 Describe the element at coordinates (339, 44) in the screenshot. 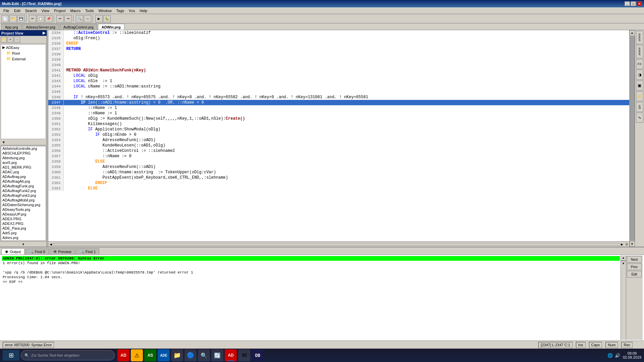

I see `code-line-2336: 2336 ENDIF` at that location.